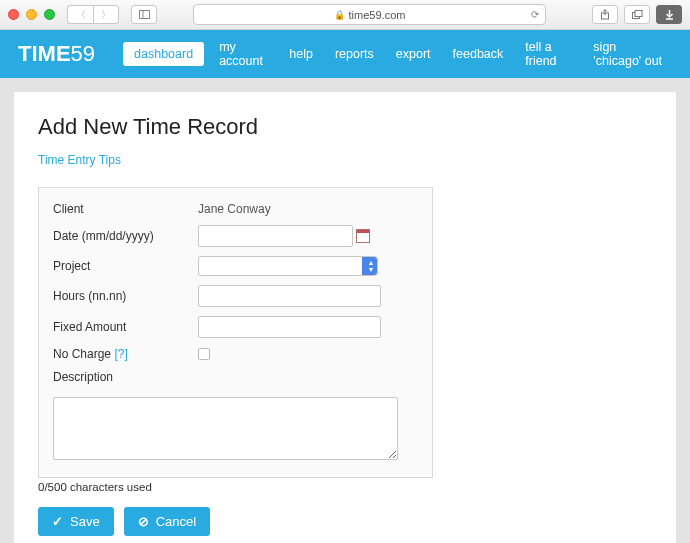  I want to click on window-controls, so click(32, 14).